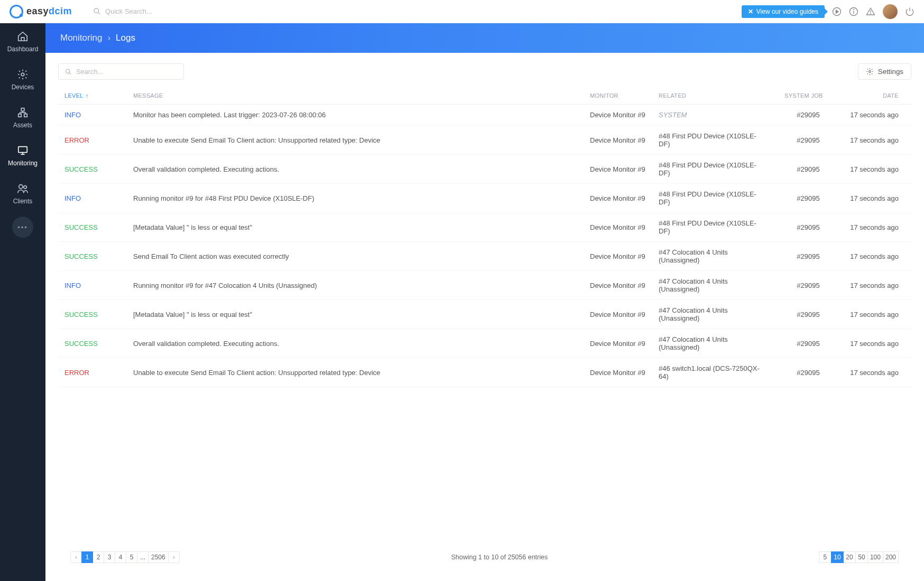 The image size is (924, 581). Describe the element at coordinates (485, 38) in the screenshot. I see `breadcrumb: Monitoring › Logs` at that location.